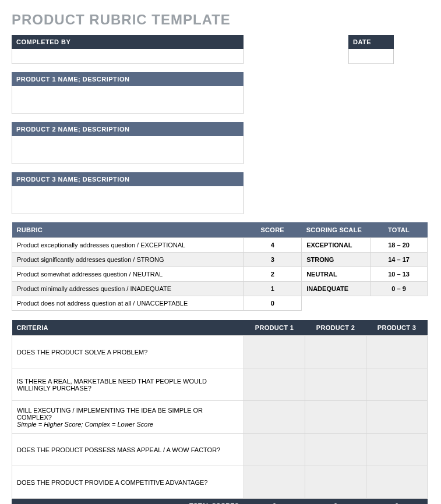  Describe the element at coordinates (220, 275) in the screenshot. I see `table-row: Product somewhat addresses question / NE…` at that location.